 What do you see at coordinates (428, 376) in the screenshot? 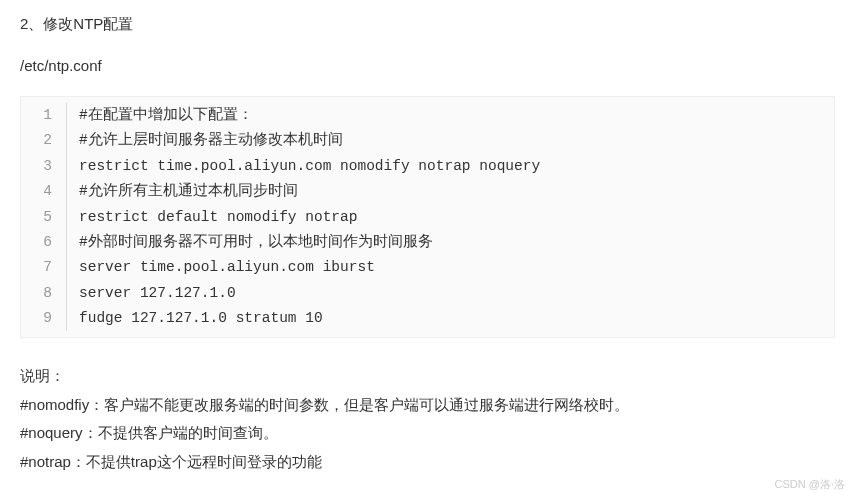
I see `explain-title: 说明：` at bounding box center [428, 376].